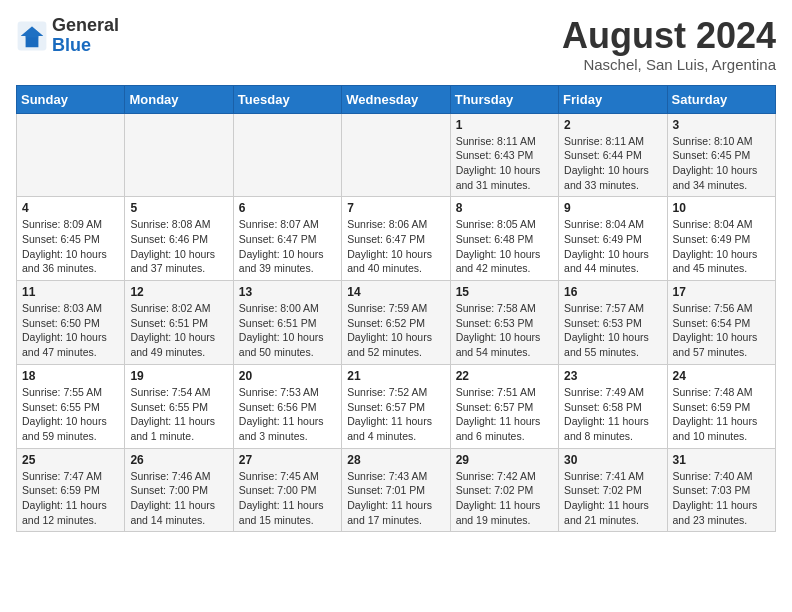 The height and width of the screenshot is (612, 792). I want to click on calendar-cell: 31Sunrise: 7:40 AM Sunset: 7:03 PM Dayli…, so click(721, 490).